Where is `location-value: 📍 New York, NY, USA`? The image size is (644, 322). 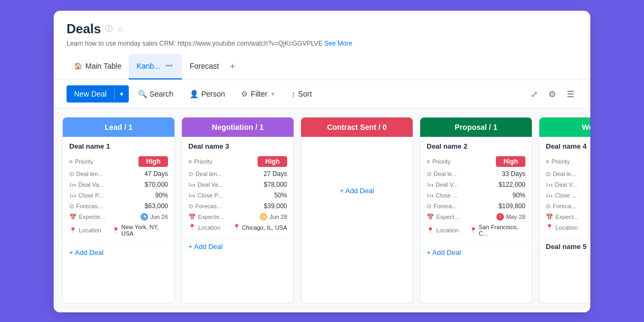 location-value: 📍 New York, NY, USA is located at coordinates (140, 230).